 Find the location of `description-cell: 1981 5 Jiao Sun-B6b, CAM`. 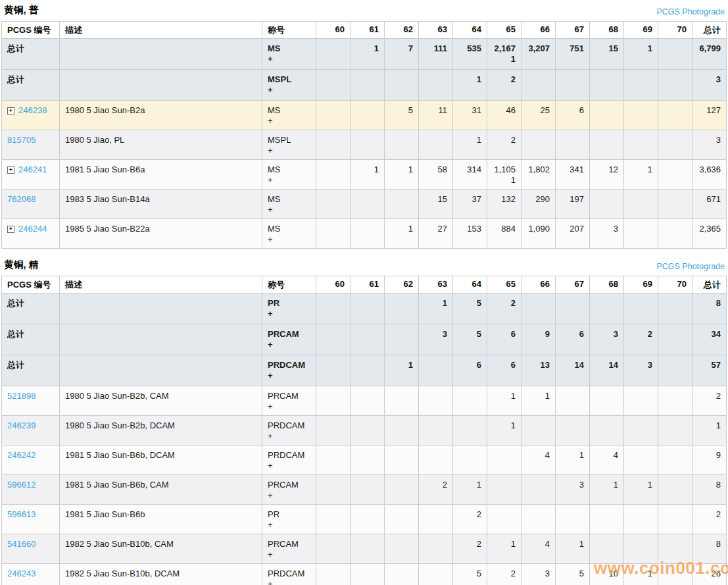

description-cell: 1981 5 Jiao Sun-B6b, CAM is located at coordinates (161, 490).